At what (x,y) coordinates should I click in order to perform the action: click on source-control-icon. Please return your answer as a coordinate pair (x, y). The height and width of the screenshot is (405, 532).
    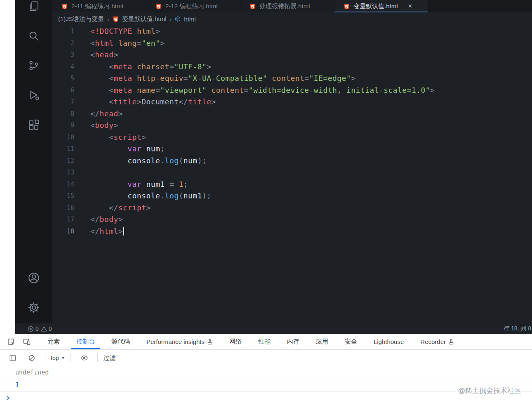
    Looking at the image, I should click on (34, 66).